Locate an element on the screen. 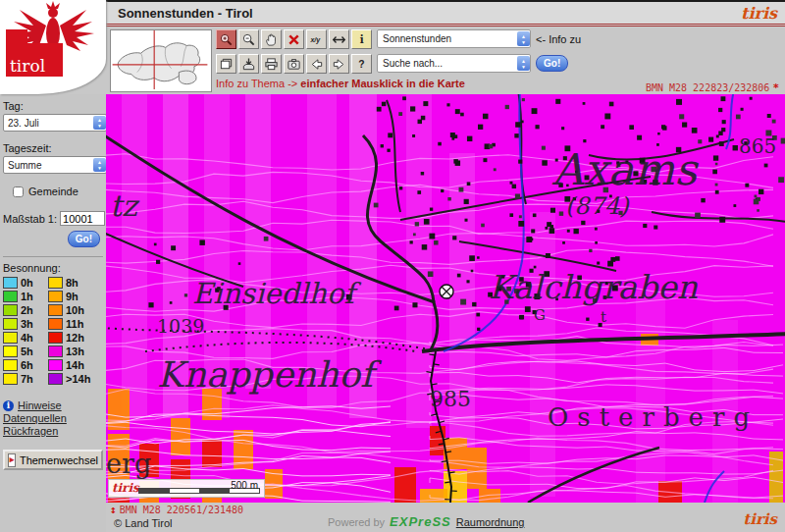  sidebar-link-rckfragen: Rückfragen is located at coordinates (30, 431).